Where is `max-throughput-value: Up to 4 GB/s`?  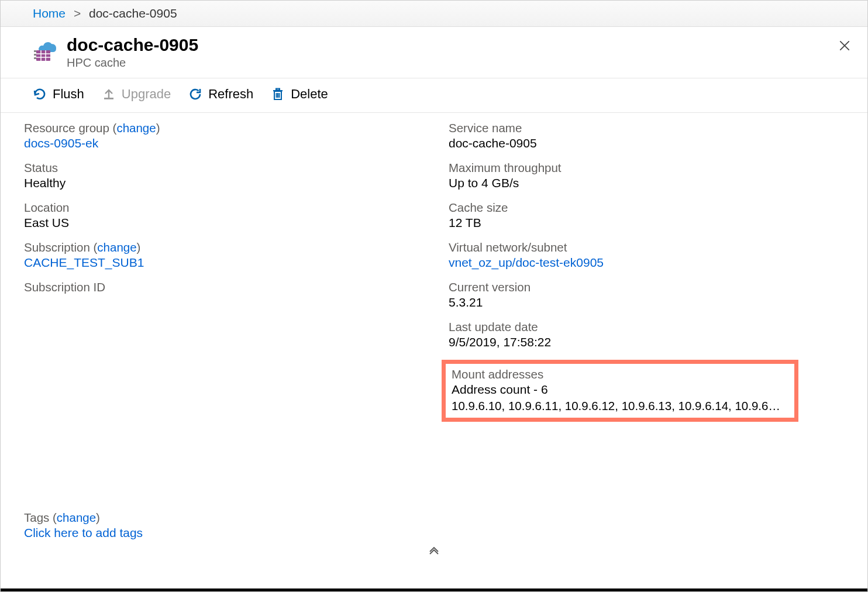
max-throughput-value: Up to 4 GB/s is located at coordinates (649, 183).